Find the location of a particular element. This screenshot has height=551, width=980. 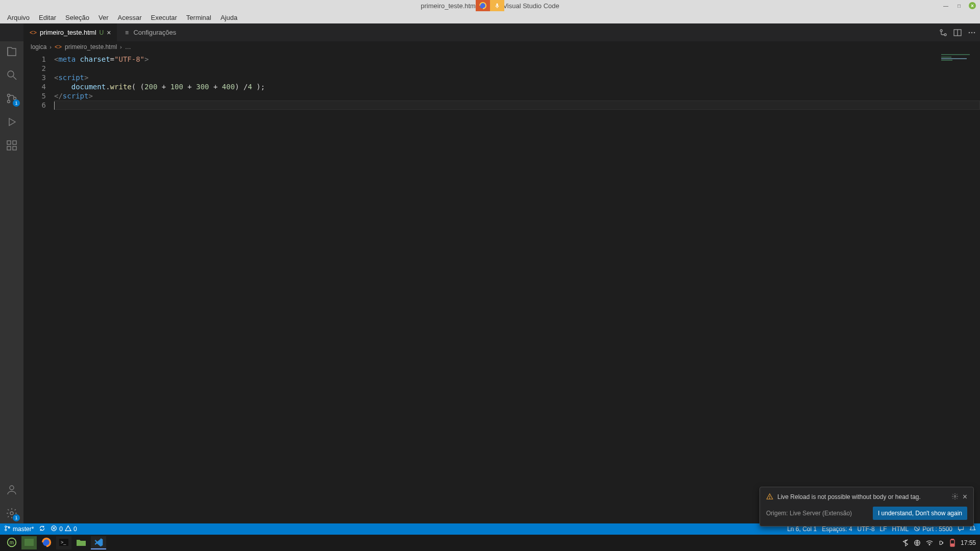

tray-sound-icon is located at coordinates (941, 543).